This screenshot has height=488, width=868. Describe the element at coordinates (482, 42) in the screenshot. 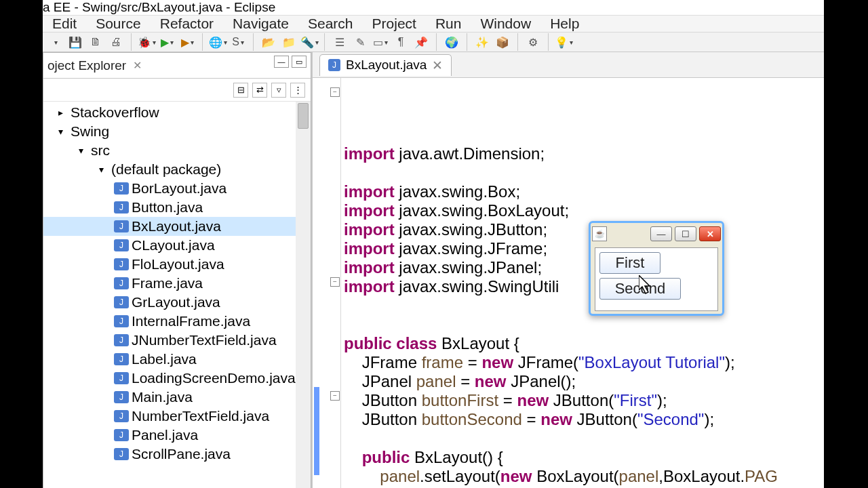

I see `wizard-button: ✨` at that location.